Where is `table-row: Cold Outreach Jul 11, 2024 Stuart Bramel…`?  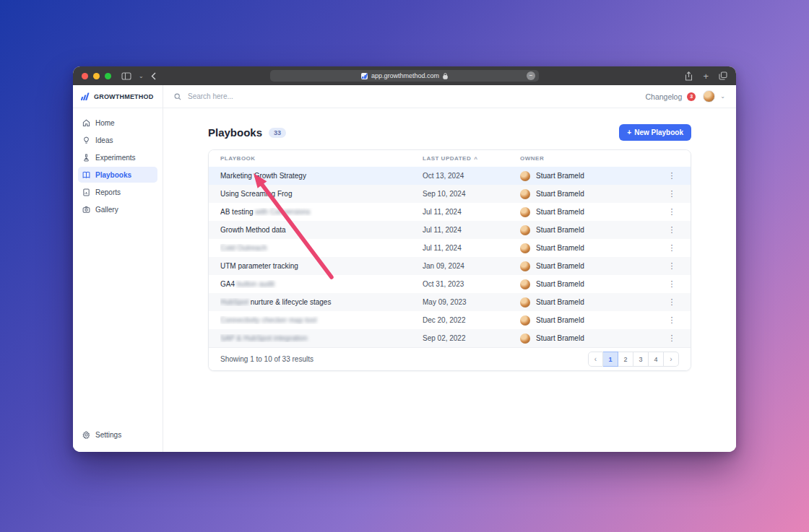
table-row: Cold Outreach Jul 11, 2024 Stuart Bramel… is located at coordinates (449, 248).